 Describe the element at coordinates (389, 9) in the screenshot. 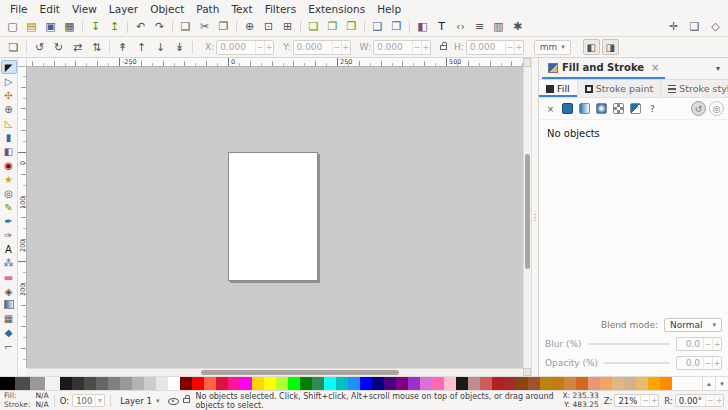

I see `menu-item: Help` at that location.